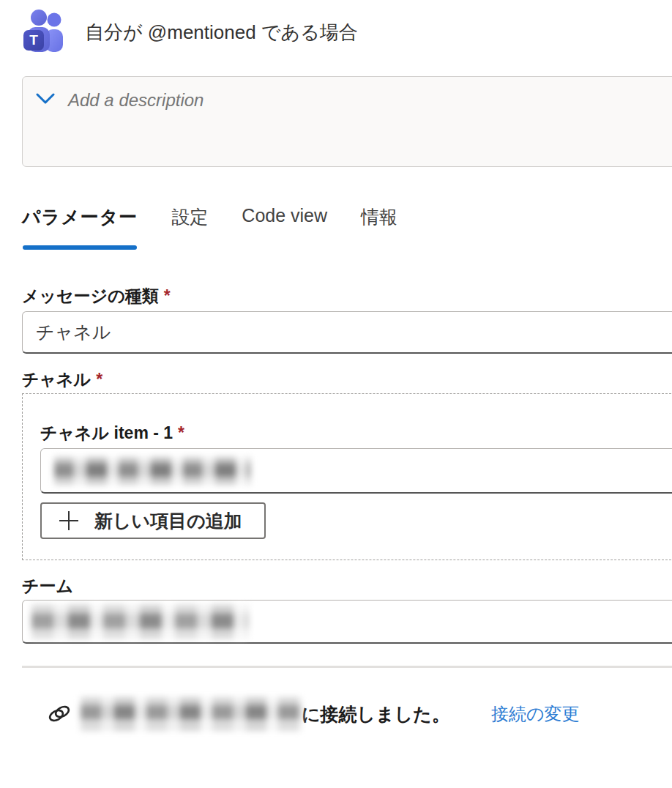 The width and height of the screenshot is (672, 788). Describe the element at coordinates (265, 714) in the screenshot. I see `connection-status: に接続しました。` at that location.